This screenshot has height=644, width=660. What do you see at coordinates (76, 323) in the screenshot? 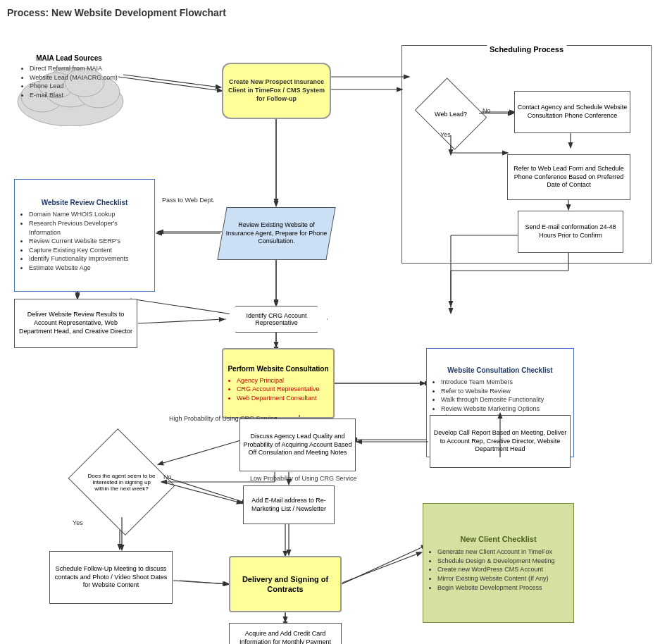
I see `deliver-results-text: Deliver Website Review Results to Accoun…` at bounding box center [76, 323].